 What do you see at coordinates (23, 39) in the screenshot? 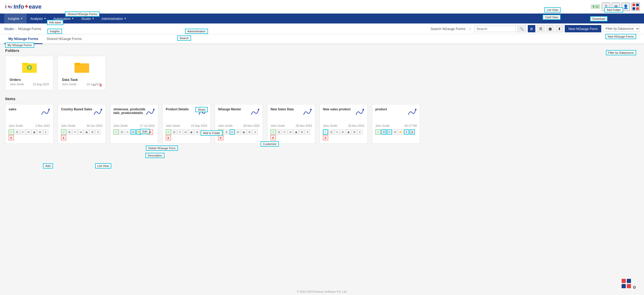
I see `tab-my-nguage-forms: My NGauge Forms` at bounding box center [23, 39].